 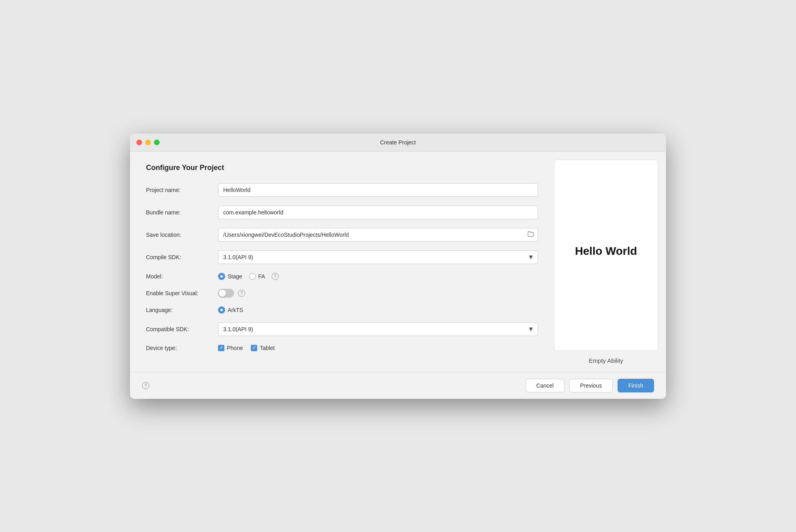 I want to click on preview-box: Hello World, so click(x=606, y=255).